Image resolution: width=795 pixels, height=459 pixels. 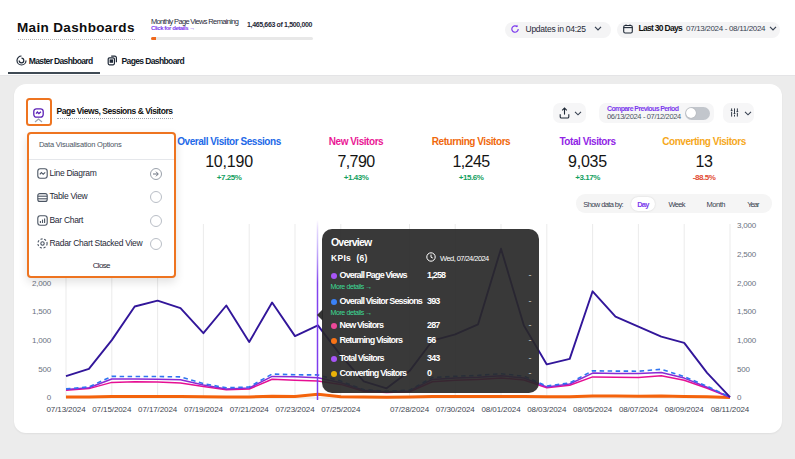 I want to click on svg-text: 07/28/2024, so click(x=410, y=410).